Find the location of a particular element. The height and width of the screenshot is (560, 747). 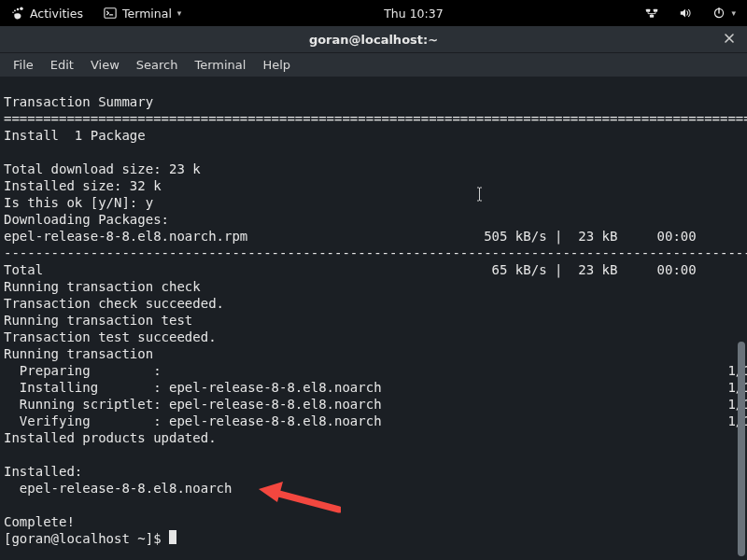

current-app-label: Terminal is located at coordinates (148, 13).